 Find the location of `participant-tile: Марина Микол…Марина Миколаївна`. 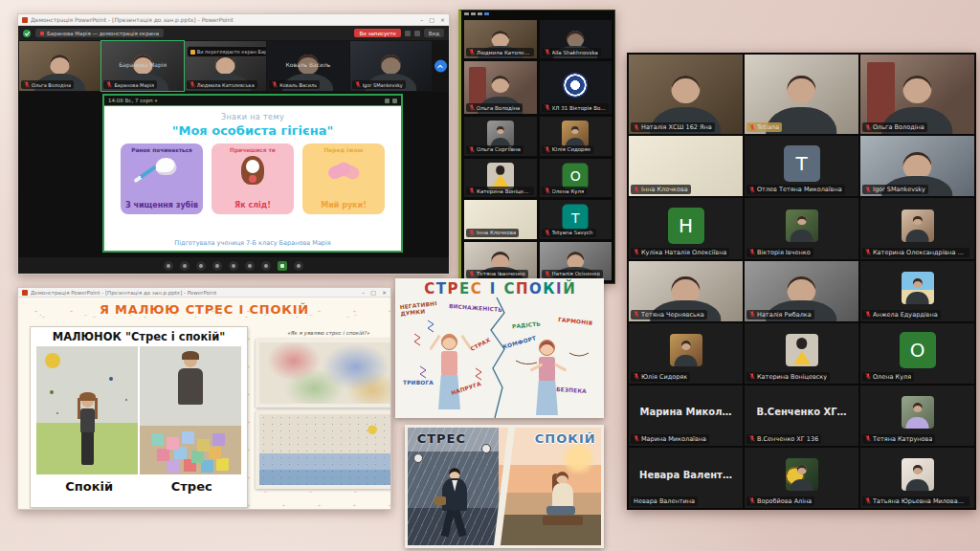

participant-tile: Марина Микол…Марина Миколаївна is located at coordinates (685, 415).